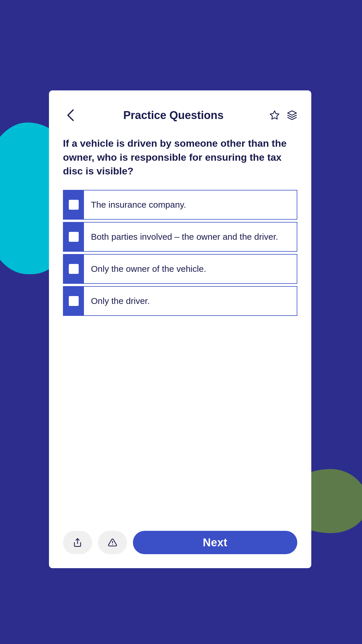  What do you see at coordinates (74, 269) in the screenshot?
I see `checkbox-area-c` at bounding box center [74, 269].